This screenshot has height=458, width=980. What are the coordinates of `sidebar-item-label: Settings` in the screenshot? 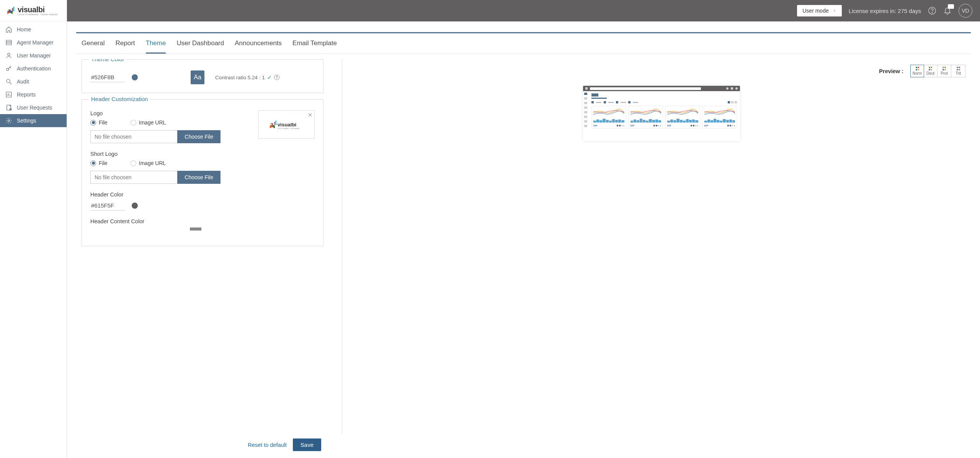 It's located at (27, 121).